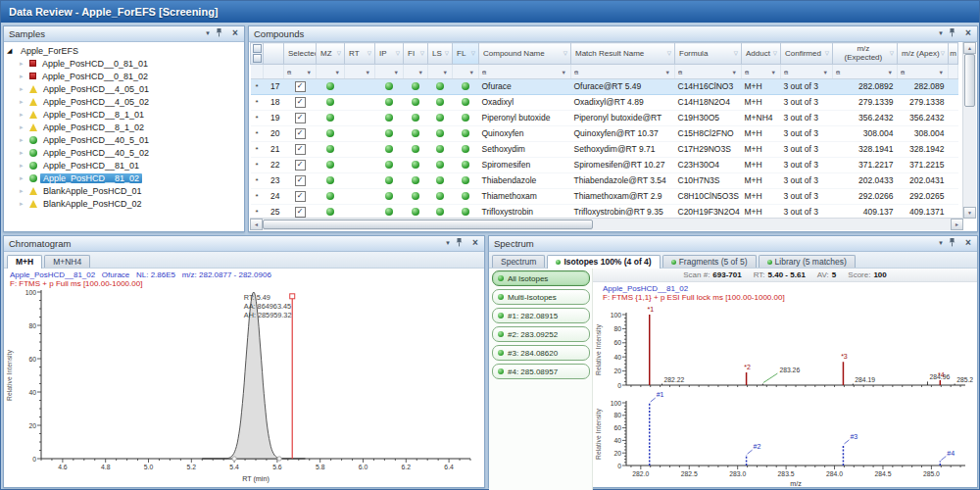 The width and height of the screenshot is (980, 490). I want to click on column-header-confirmed: Confirmed▽, so click(808, 54).